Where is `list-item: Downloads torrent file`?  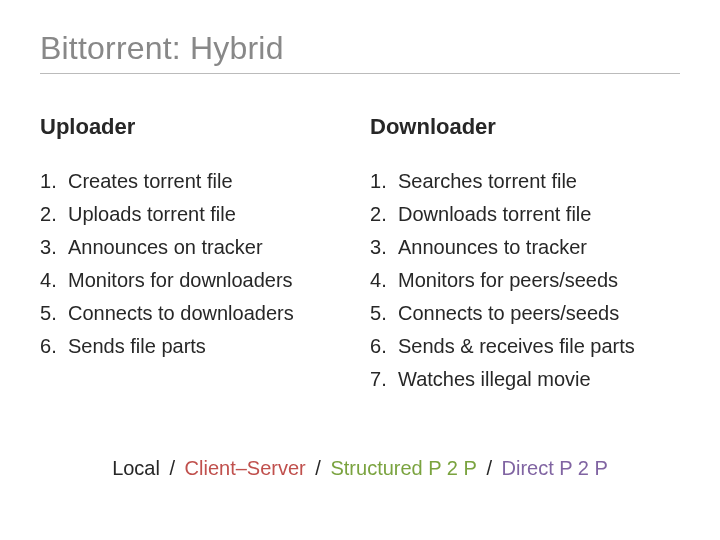 list-item: Downloads torrent file is located at coordinates (525, 214).